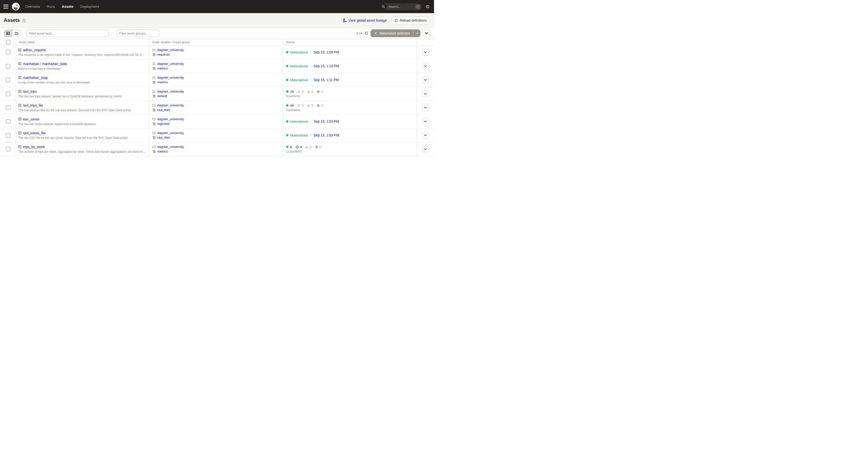 The height and width of the screenshot is (472, 868). I want to click on nav-tab-assets: Assets, so click(67, 7).